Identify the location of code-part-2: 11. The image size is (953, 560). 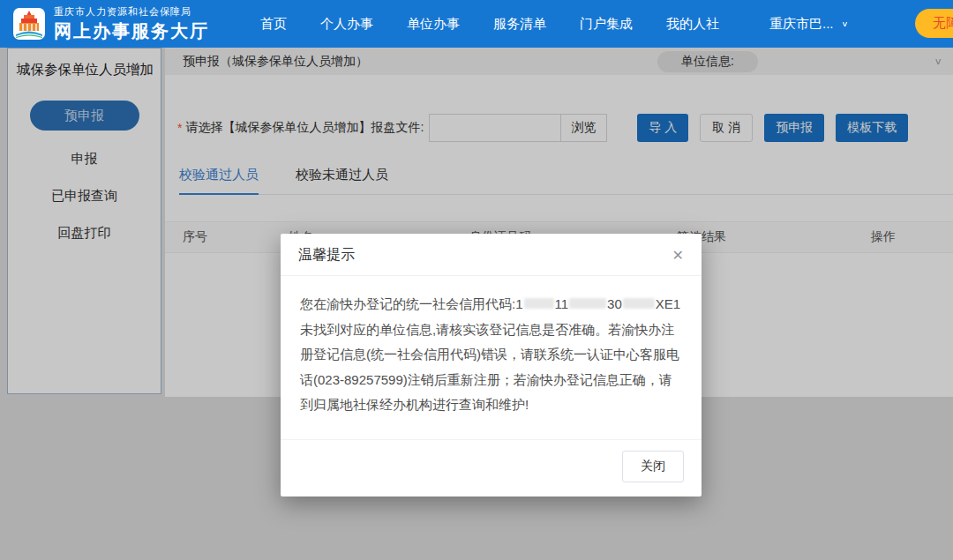
(562, 303).